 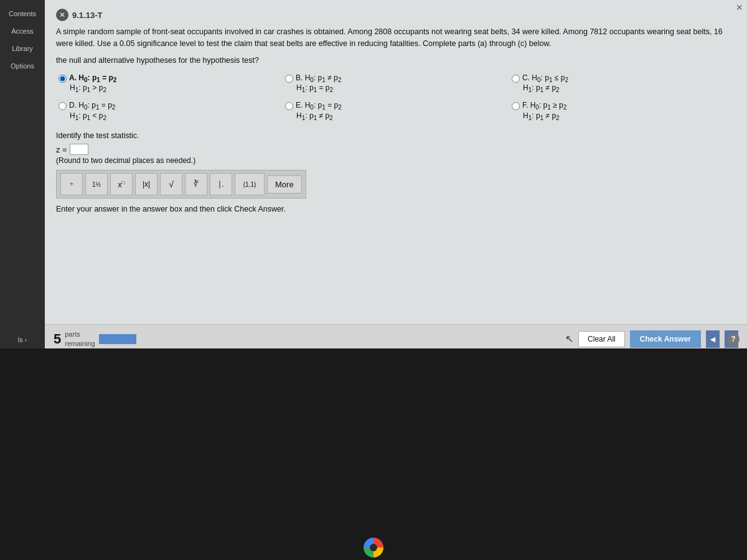 I want to click on cbrt-btn: ∛, so click(x=196, y=184).